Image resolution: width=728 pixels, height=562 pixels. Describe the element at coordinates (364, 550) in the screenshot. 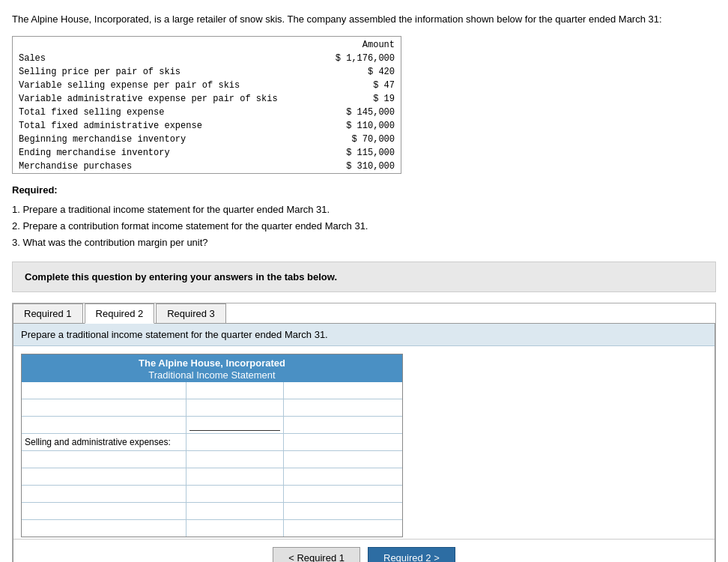

I see `bottom-nav: < Required 1 Required 2 >` at that location.